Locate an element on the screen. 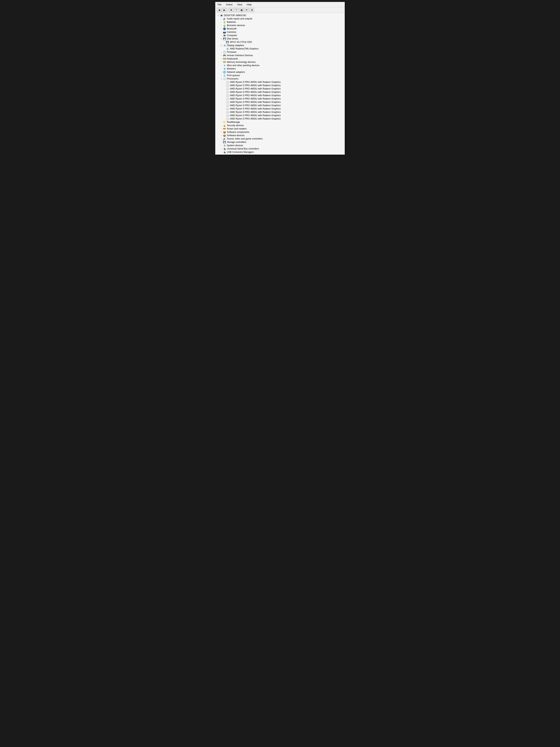  item-icon-cpu6: ⬜ is located at coordinates (228, 99).